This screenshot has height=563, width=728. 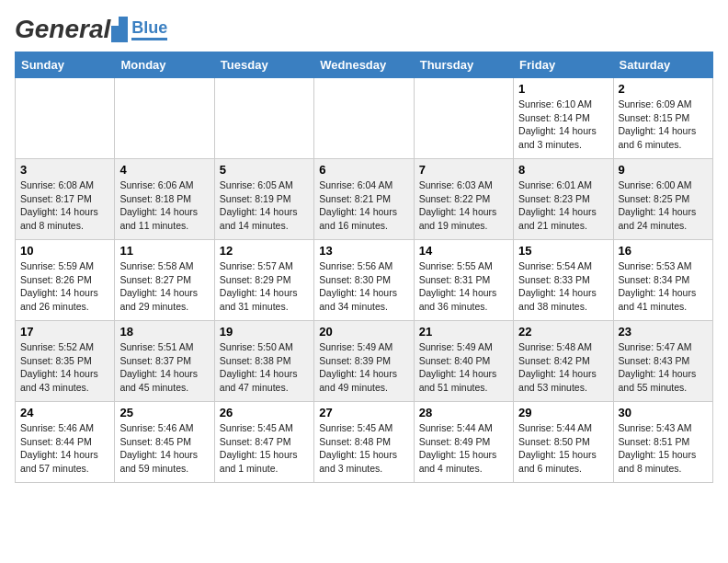 I want to click on day-number: 26, so click(x=265, y=412).